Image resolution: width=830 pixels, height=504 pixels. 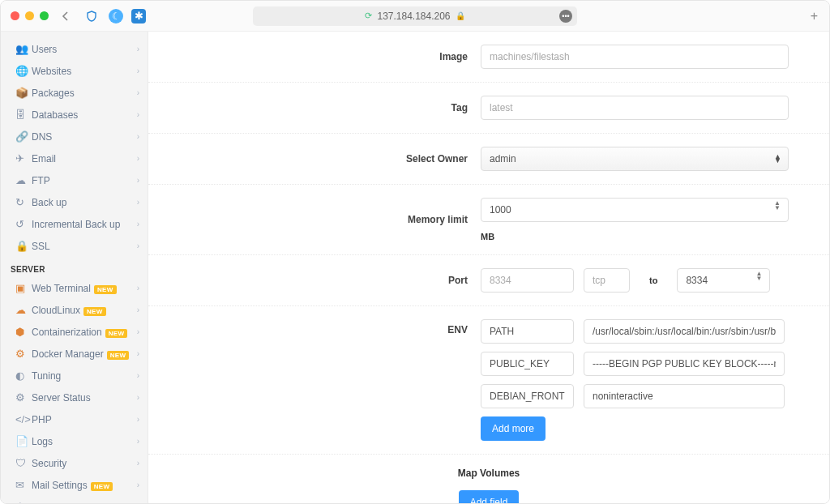 What do you see at coordinates (84, 137) in the screenshot?
I see `sidebar-item-label: DNS` at bounding box center [84, 137].